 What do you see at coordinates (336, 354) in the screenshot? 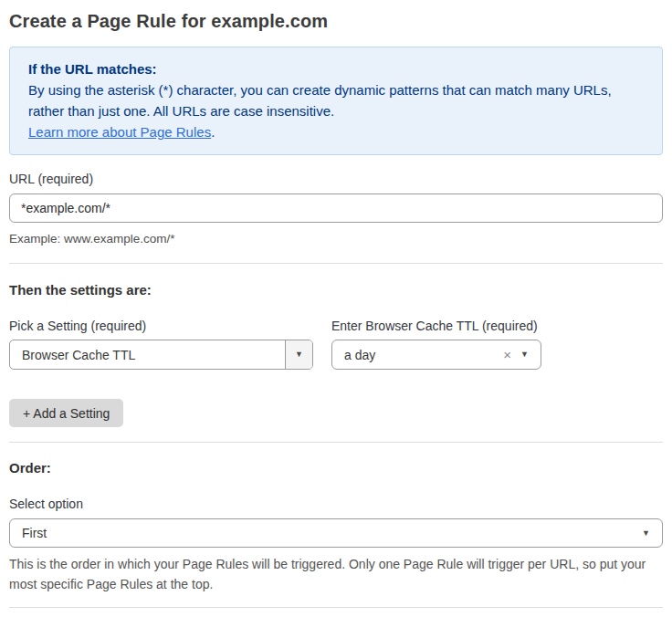
I see `settings-controls-row: Browser Cache TTL ▼ a day × ▼` at bounding box center [336, 354].